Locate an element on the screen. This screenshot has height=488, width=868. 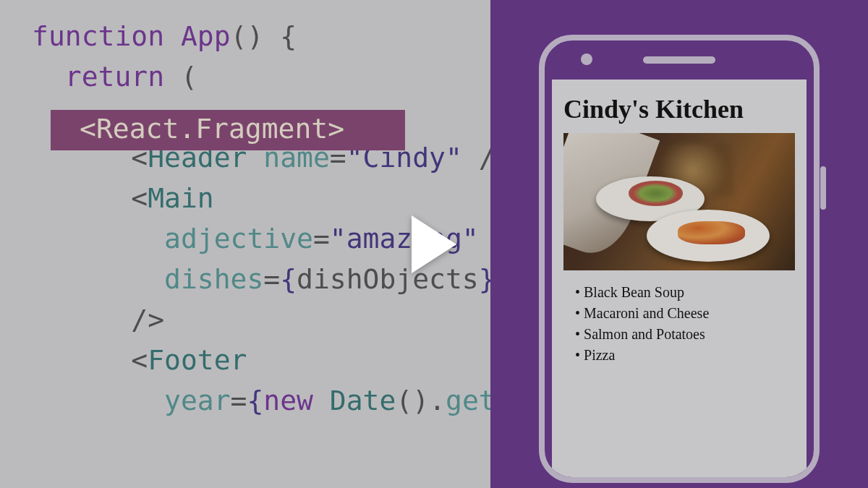
tag-main: Main is located at coordinates (181, 198).